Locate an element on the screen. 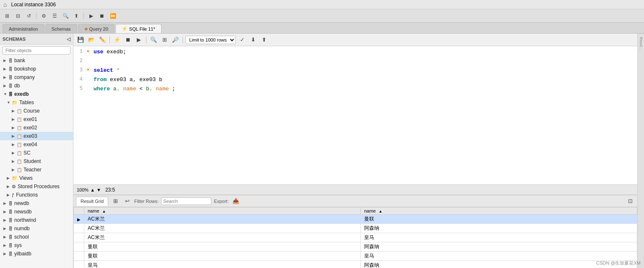 The image size is (644, 268). sidebar-item-newsdb: ▶ 🗄 newsdb is located at coordinates (37, 212).